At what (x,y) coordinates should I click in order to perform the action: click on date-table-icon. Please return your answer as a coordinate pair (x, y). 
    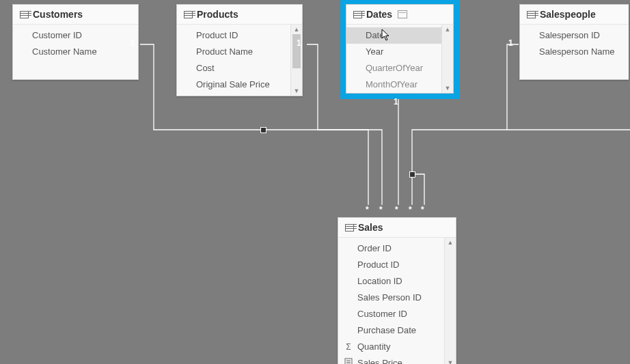
    Looking at the image, I should click on (402, 14).